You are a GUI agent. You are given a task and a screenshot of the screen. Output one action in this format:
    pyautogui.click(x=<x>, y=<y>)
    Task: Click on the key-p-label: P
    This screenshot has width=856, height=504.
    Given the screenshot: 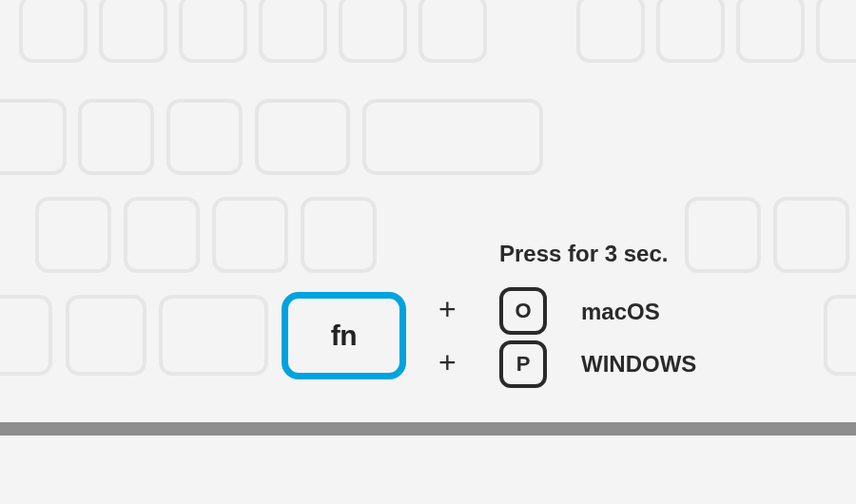 What is the action you would take?
    pyautogui.click(x=523, y=364)
    